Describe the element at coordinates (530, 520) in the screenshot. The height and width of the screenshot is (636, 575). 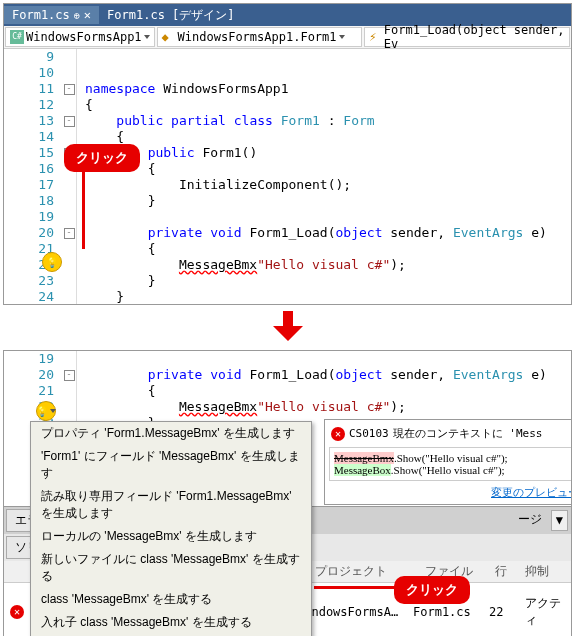
I see `pager-text: ージ` at that location.